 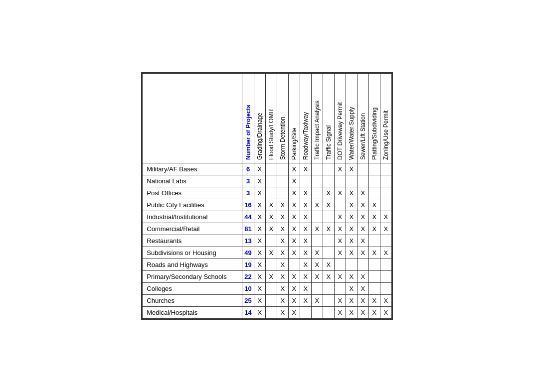 What do you see at coordinates (374, 205) in the screenshot?
I see `cell-3-10: X` at bounding box center [374, 205].